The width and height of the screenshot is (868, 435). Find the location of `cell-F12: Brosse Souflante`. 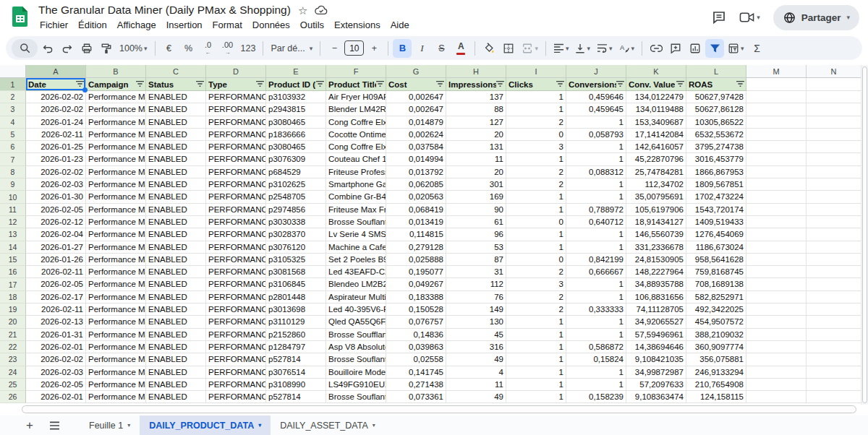

cell-F12: Brosse Souflante is located at coordinates (356, 223).